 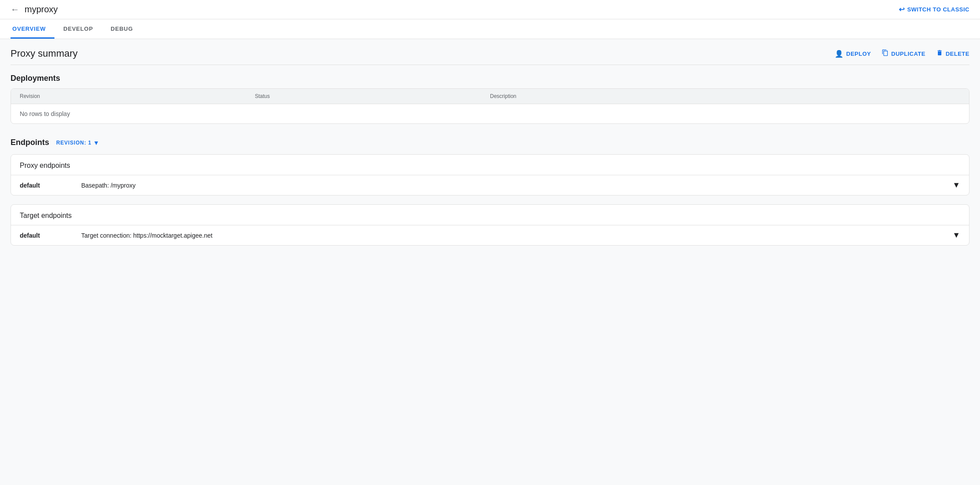 I want to click on tab-bar: OVERVIEW DEVELOP DEBUG, so click(x=490, y=29).